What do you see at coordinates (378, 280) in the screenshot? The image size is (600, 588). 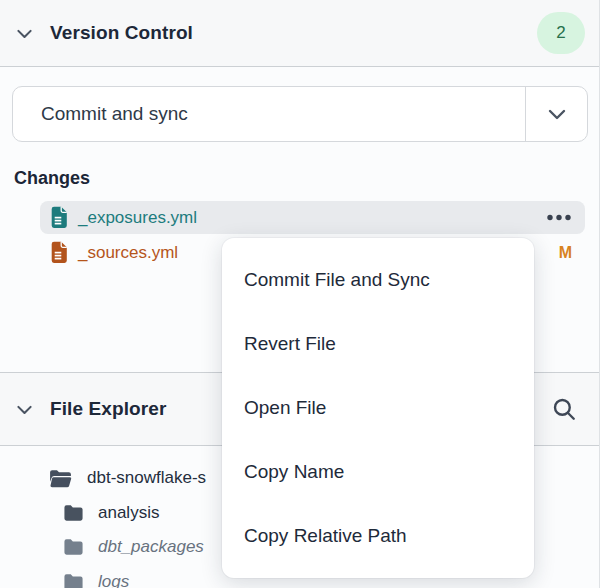 I see `menu-item-commit-file-and-sync: Commit File and Sync` at bounding box center [378, 280].